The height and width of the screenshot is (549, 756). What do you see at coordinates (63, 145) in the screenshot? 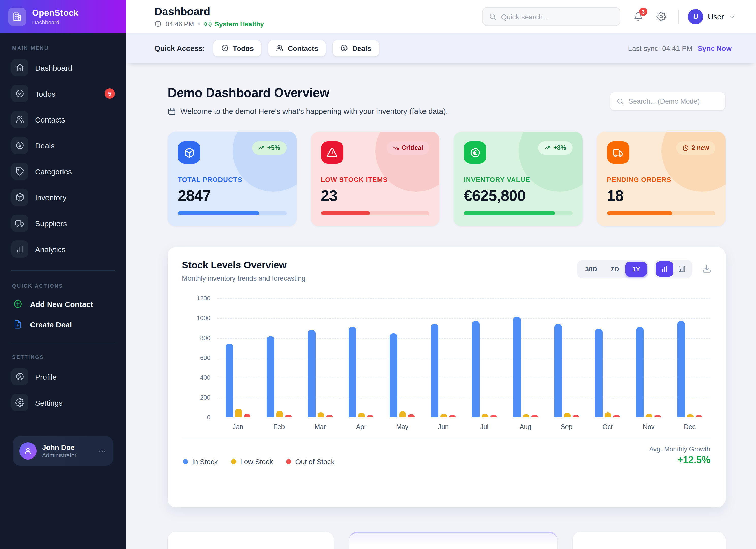
I see `sidebar-item-deals: Deals` at bounding box center [63, 145].